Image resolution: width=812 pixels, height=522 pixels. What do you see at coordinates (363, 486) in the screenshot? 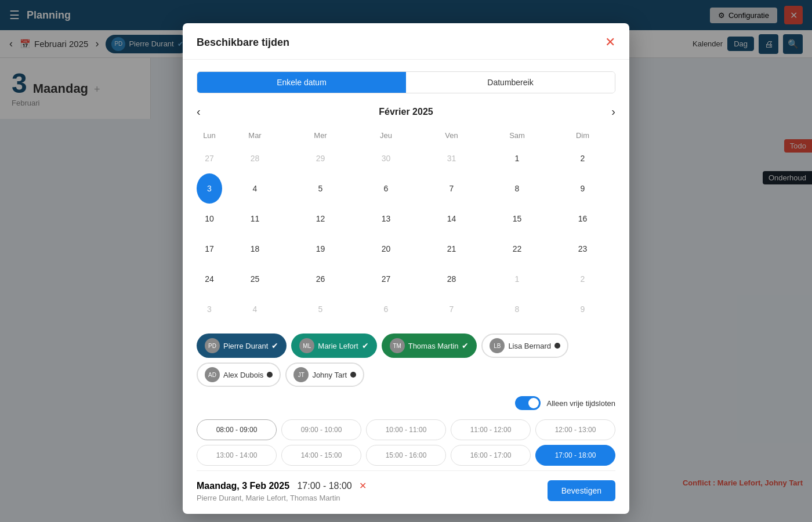
I see `summary-clear-button: ✕` at bounding box center [363, 486].